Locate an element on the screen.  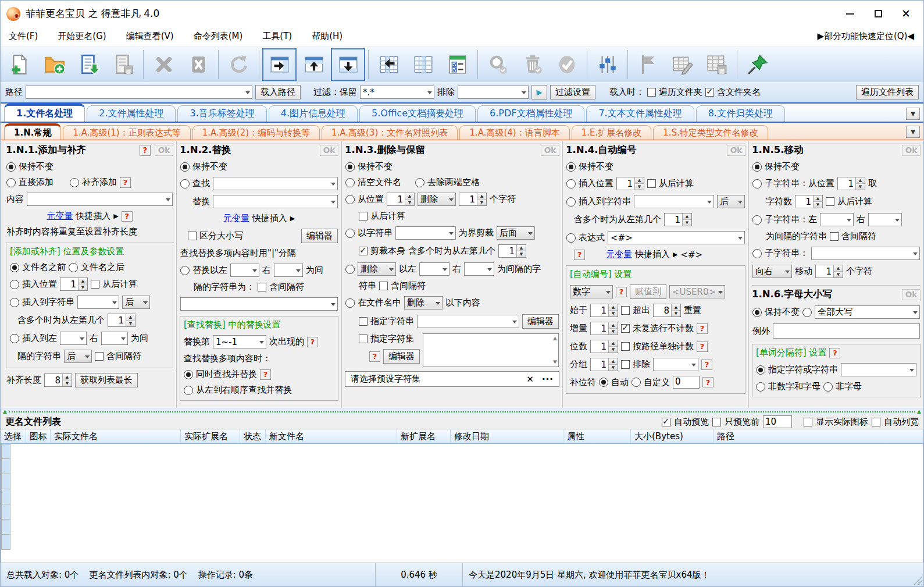
scroll-up-icon: ▲ is located at coordinates (555, 339).